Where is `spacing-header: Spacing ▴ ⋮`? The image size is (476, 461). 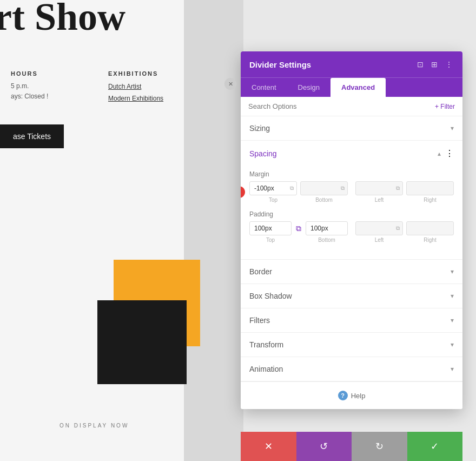 spacing-header: Spacing ▴ ⋮ is located at coordinates (352, 154).